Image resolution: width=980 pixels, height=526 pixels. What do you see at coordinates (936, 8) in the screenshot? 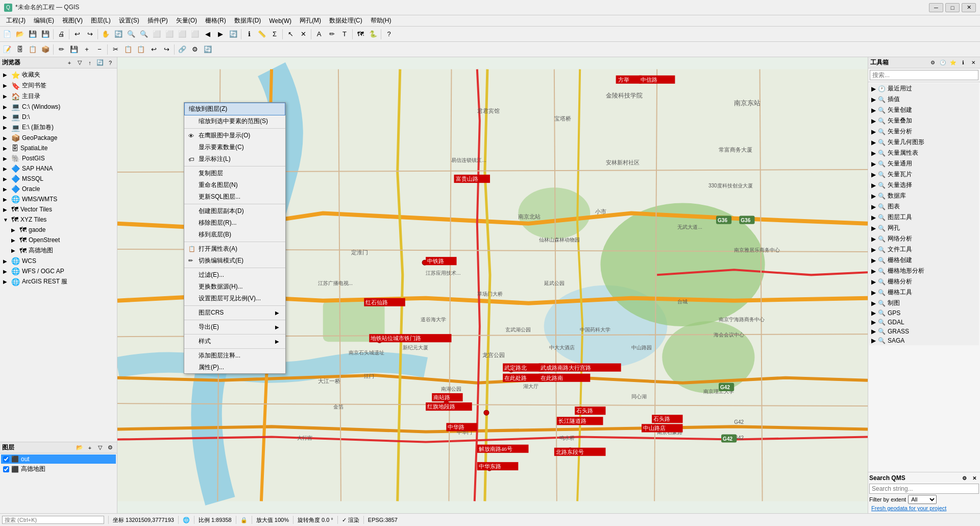
I see `minimize-button: ─` at bounding box center [936, 8].